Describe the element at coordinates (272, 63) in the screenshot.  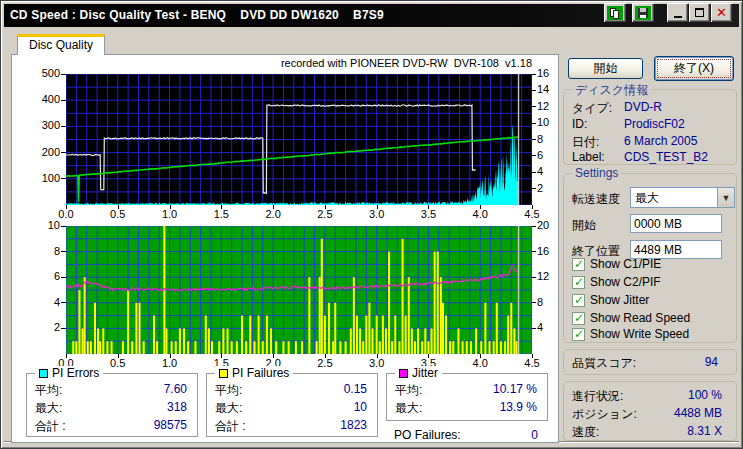
I see `recorded-with-text: recorded with PIONEER DVD-RW DVR-108 v1.…` at that location.